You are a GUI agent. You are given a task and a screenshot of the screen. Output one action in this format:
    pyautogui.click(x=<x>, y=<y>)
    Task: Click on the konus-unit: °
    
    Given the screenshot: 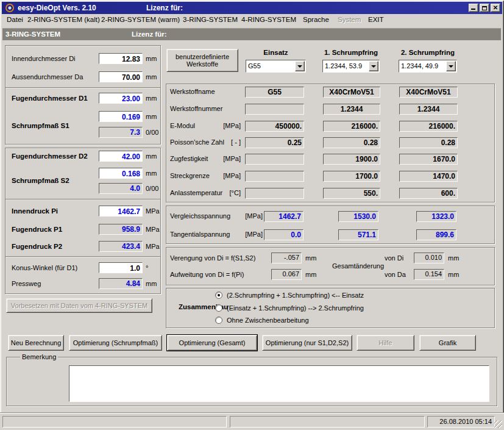 What is the action you would take?
    pyautogui.click(x=147, y=268)
    